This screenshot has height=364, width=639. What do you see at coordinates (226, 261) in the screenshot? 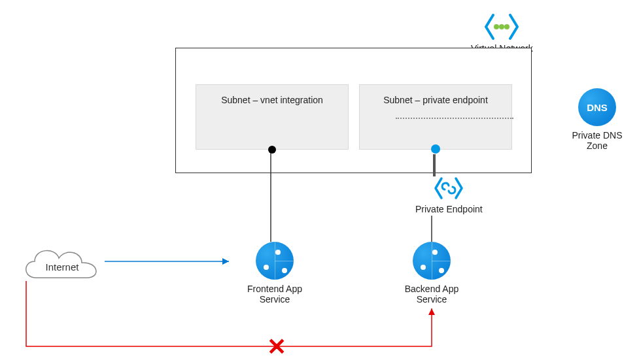
I see `arrowhead-internet-frontend` at bounding box center [226, 261].